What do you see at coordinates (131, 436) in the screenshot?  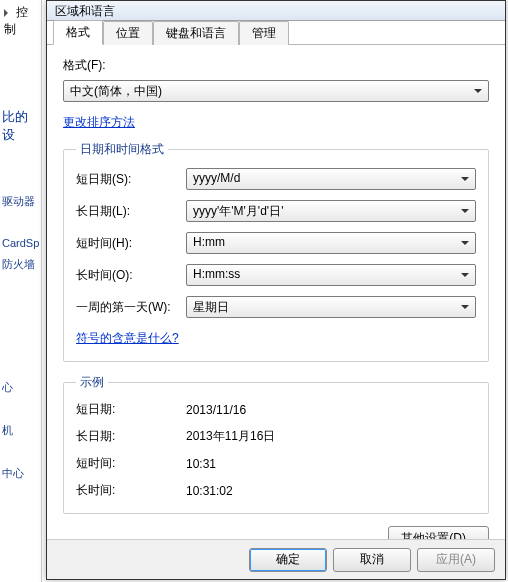 I see `sample-long-date-label: 长日期:` at bounding box center [131, 436].